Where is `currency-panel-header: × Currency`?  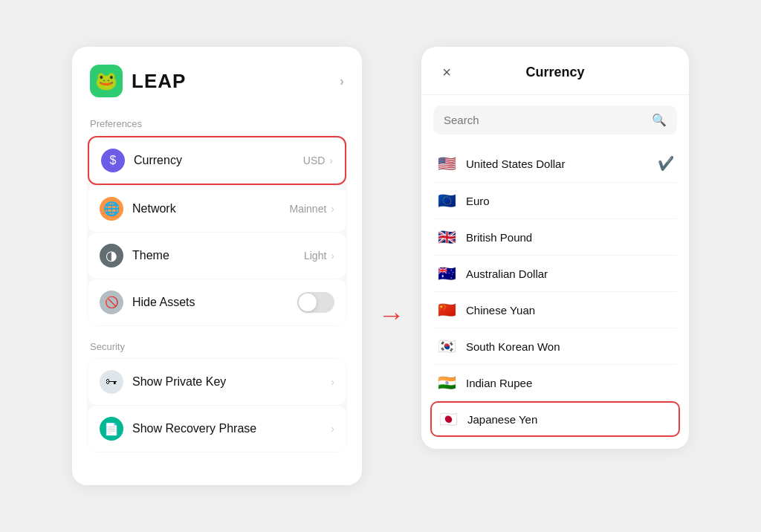
currency-panel-header: × Currency is located at coordinates (555, 71).